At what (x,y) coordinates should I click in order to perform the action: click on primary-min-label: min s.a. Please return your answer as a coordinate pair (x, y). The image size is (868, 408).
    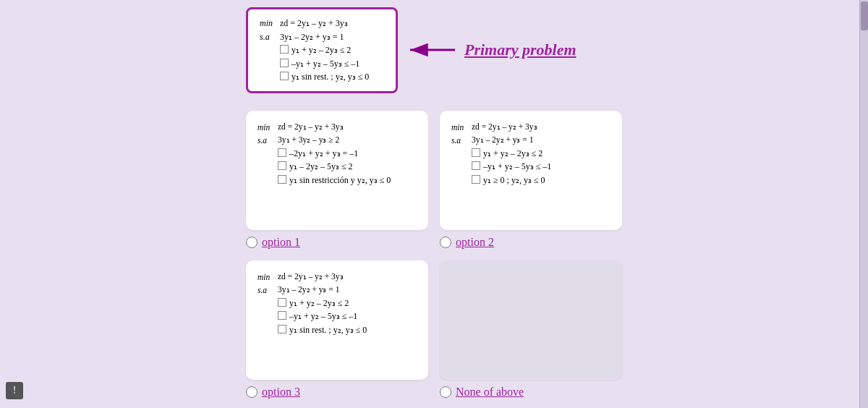
    Looking at the image, I should click on (268, 51).